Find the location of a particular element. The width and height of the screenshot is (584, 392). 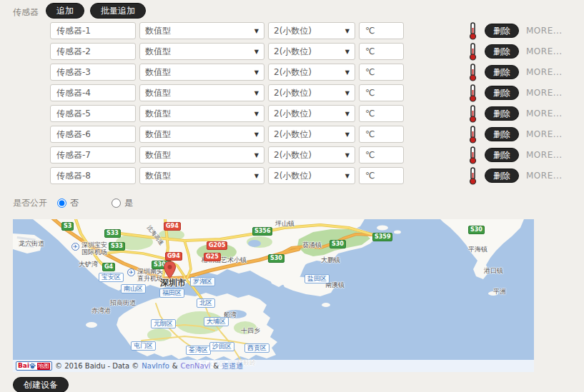

radio-yes-label: 是 is located at coordinates (129, 203).